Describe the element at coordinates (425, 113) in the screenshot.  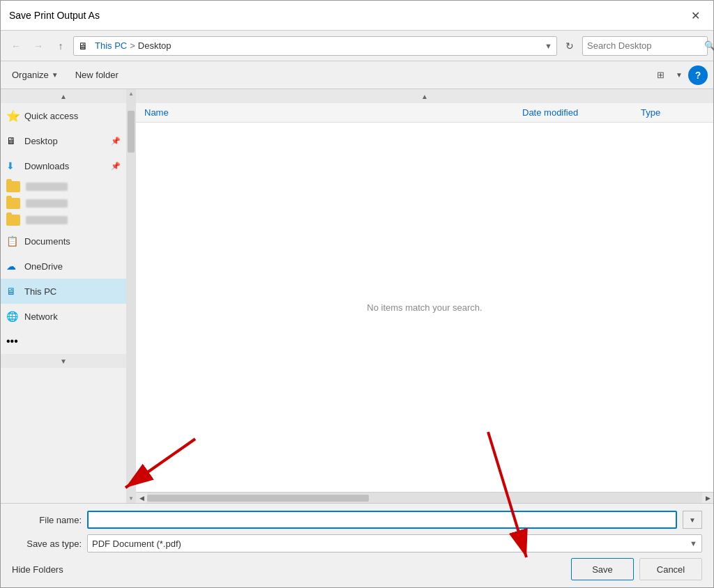
I see `file-header: Name Date modified Type` at that location.